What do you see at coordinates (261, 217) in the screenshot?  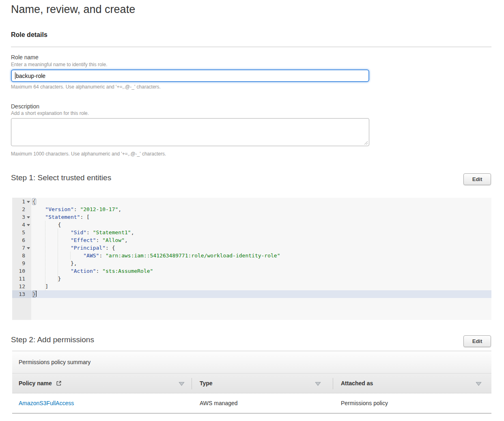 I see `code-line: "Statement": [` at bounding box center [261, 217].